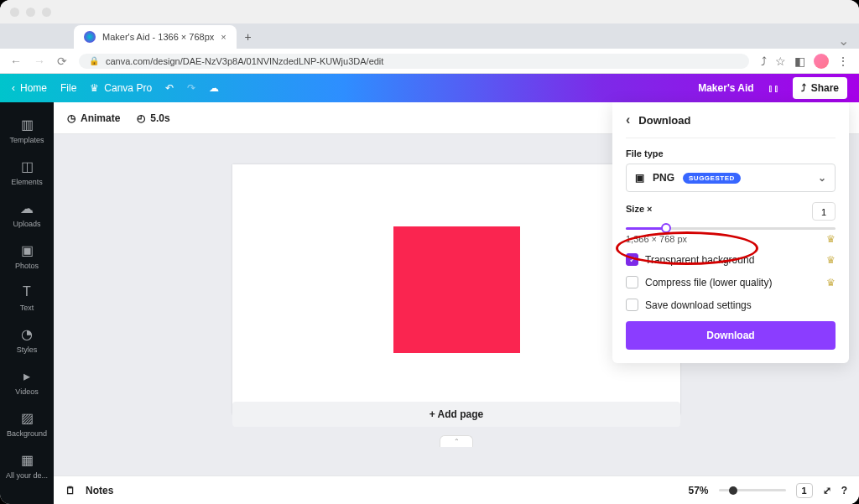 This screenshot has height=504, width=859. What do you see at coordinates (639, 178) in the screenshot?
I see `image-icon: ▣` at bounding box center [639, 178].